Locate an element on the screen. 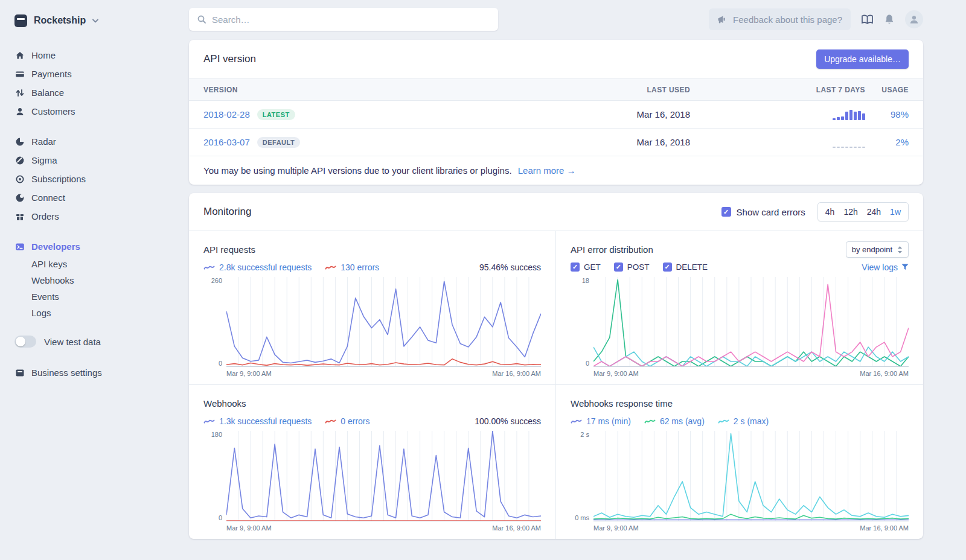 The image size is (966, 560). legend-max: 2 s (max) is located at coordinates (743, 421).